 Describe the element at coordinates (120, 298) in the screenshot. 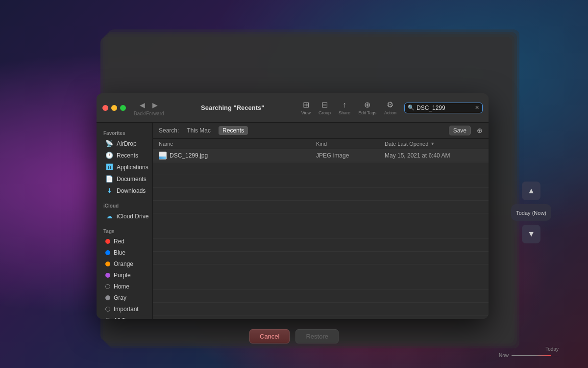

I see `tag-gray-label: Gray` at that location.